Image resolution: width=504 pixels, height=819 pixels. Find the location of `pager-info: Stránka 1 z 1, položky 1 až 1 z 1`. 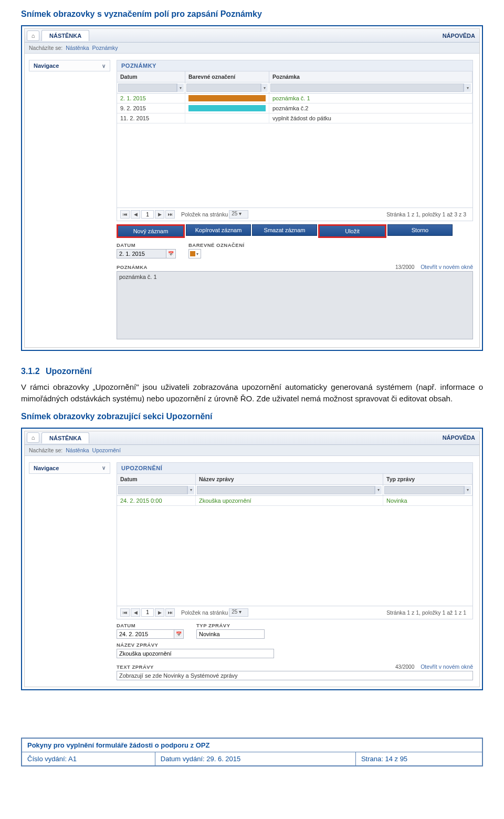

pager-info: Stránka 1 z 1, položky 1 až 1 z 1 is located at coordinates (426, 613).